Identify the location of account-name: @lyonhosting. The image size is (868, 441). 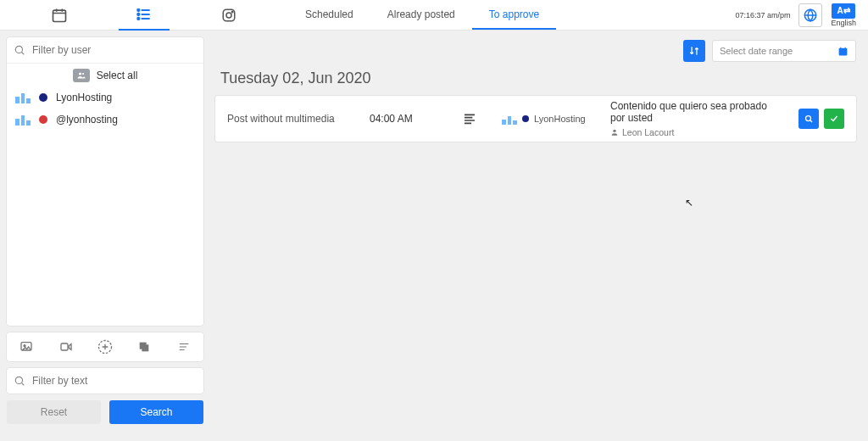
(86, 120).